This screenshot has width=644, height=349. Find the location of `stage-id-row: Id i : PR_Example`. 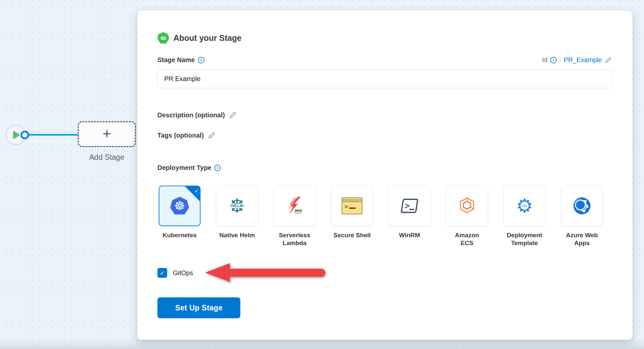

stage-id-row: Id i : PR_Example is located at coordinates (577, 60).